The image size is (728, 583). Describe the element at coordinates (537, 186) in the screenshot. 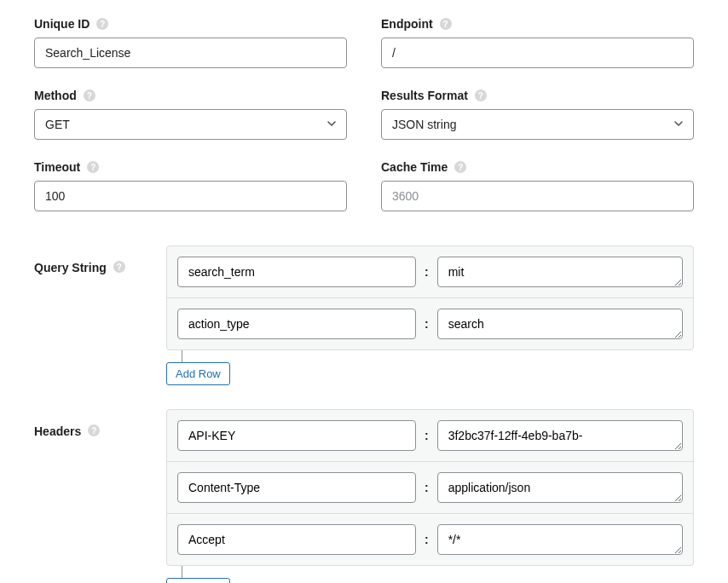

I see `cache-time-field: Cache Time ?` at that location.